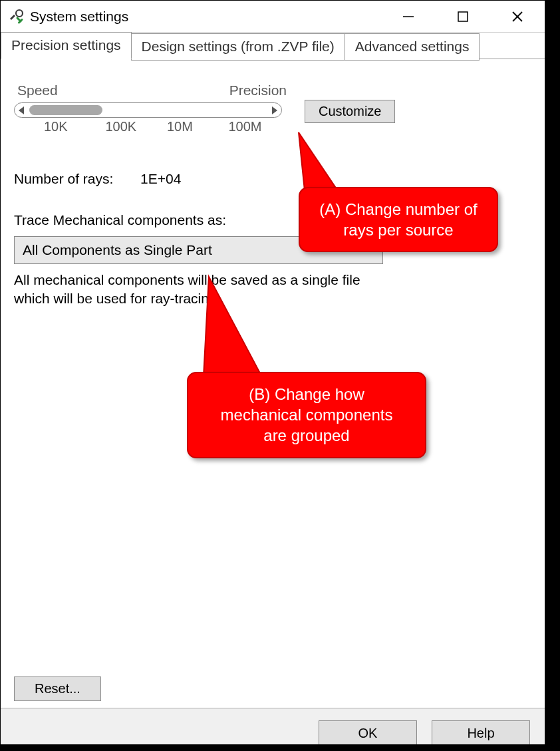  Describe the element at coordinates (517, 17) in the screenshot. I see `close-button` at that location.